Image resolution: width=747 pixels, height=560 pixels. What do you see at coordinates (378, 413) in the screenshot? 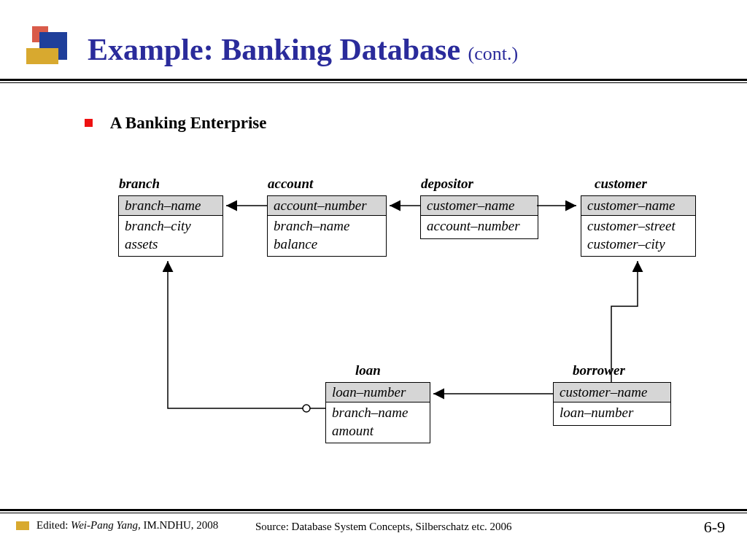
I see `table-loan: loan loan–number branch–name amount` at bounding box center [378, 413].